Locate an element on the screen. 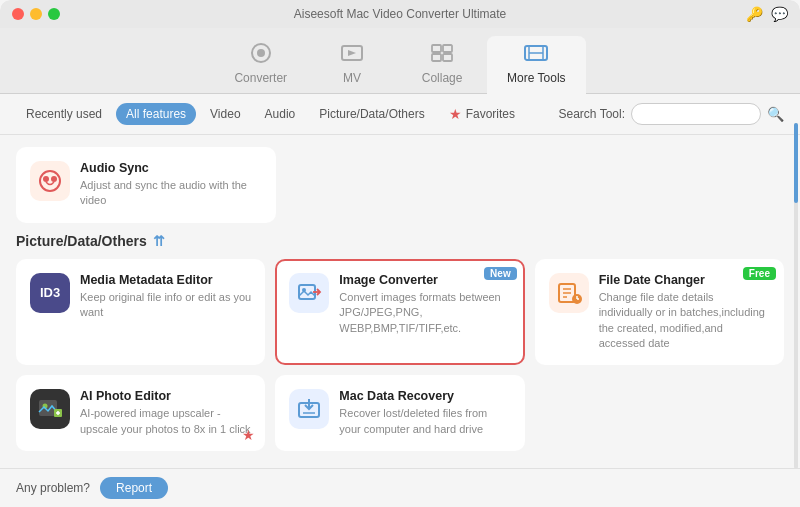 The image size is (800, 507). favorites-label: Favorites is located at coordinates (490, 114).